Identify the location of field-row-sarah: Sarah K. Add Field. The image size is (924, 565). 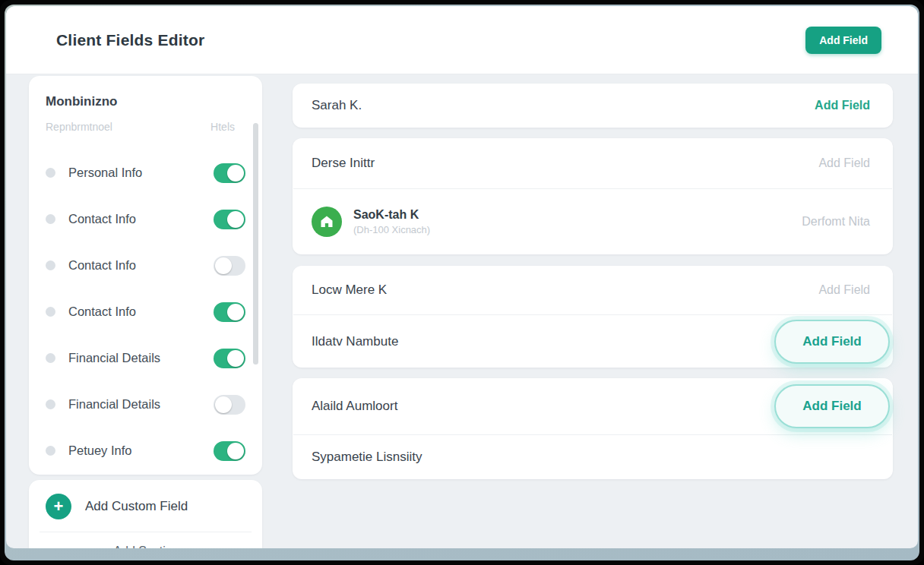
(593, 106).